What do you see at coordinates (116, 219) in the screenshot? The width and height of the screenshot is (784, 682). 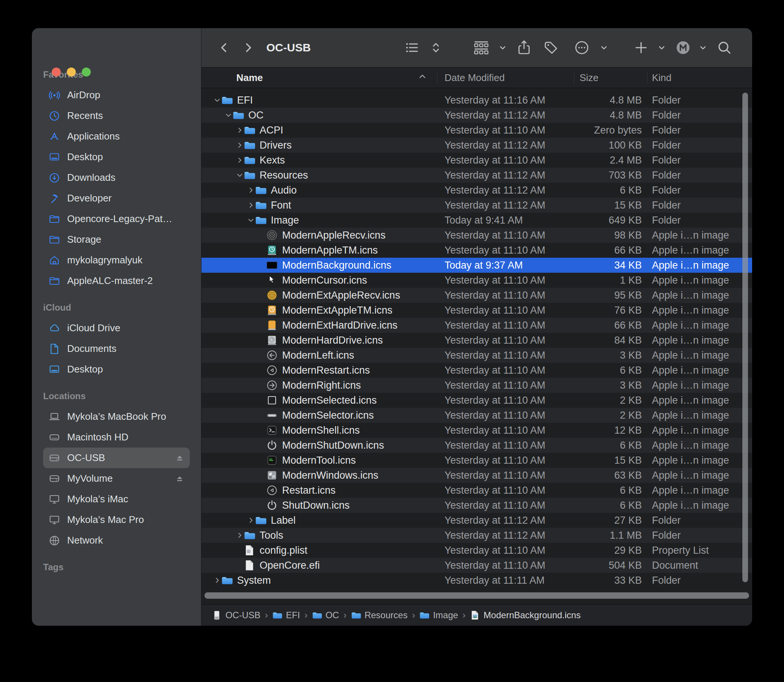 I see `sidebar-item-opencore-legacy-pat-: Opencore-Legacy-Pat…` at bounding box center [116, 219].